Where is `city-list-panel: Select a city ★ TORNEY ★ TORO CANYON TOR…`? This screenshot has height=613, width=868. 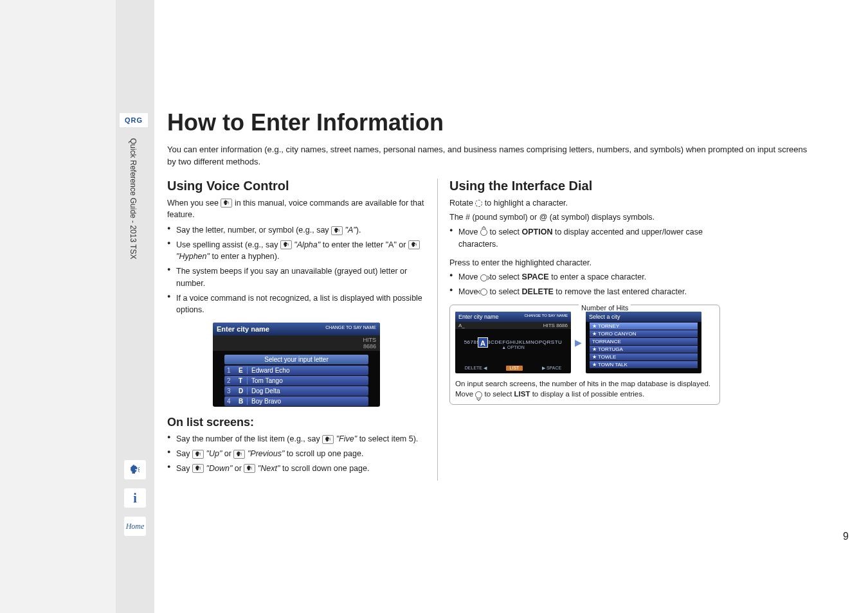
city-list-panel: Select a city ★ TORNEY ★ TORO CANYON TOR… is located at coordinates (644, 342).